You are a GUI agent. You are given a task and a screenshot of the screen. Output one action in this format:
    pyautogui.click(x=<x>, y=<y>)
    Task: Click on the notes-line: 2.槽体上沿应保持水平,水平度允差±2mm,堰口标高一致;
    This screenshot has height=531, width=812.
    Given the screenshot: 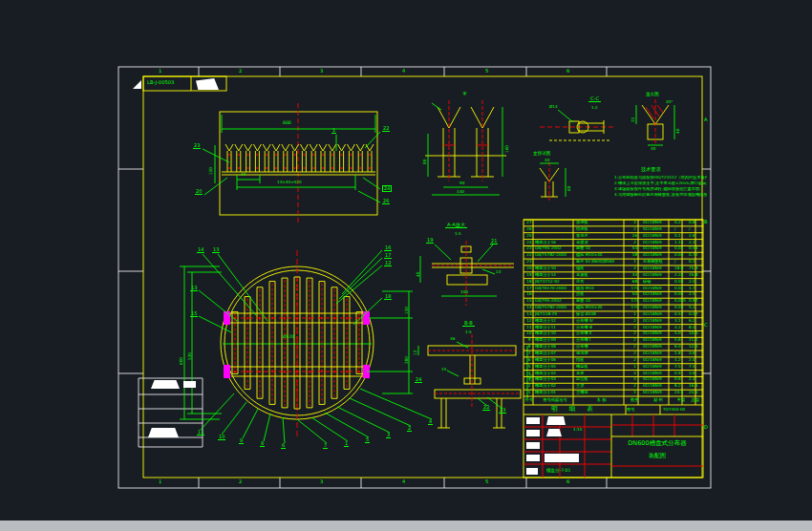 What is the action you would take?
    pyautogui.click(x=661, y=183)
    